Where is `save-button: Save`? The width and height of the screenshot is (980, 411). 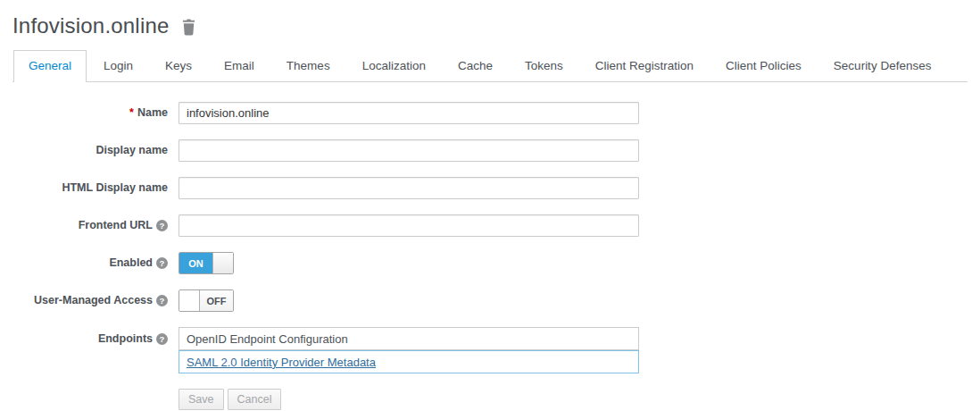 save-button: Save is located at coordinates (202, 399).